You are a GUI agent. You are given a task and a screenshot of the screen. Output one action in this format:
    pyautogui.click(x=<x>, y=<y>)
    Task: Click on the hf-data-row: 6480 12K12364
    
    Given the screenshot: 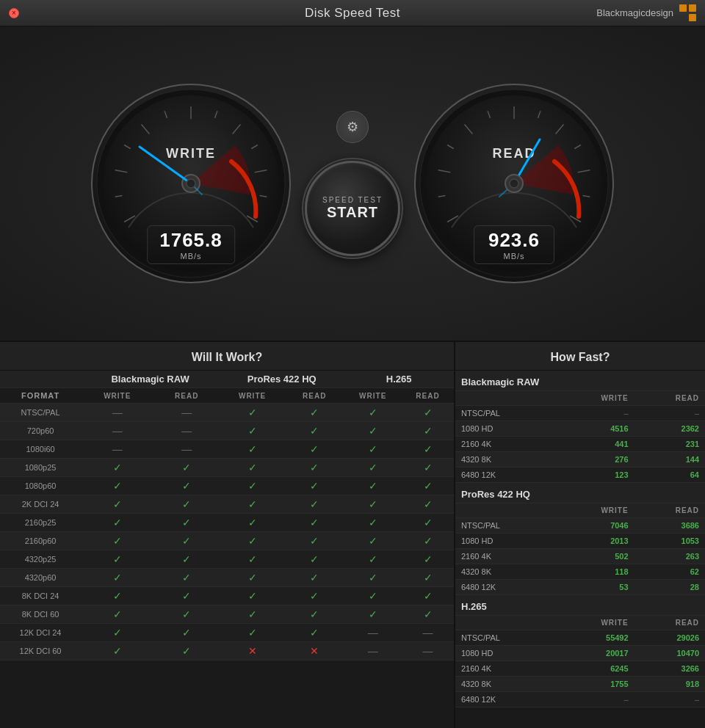 What is the action you would take?
    pyautogui.click(x=580, y=476)
    